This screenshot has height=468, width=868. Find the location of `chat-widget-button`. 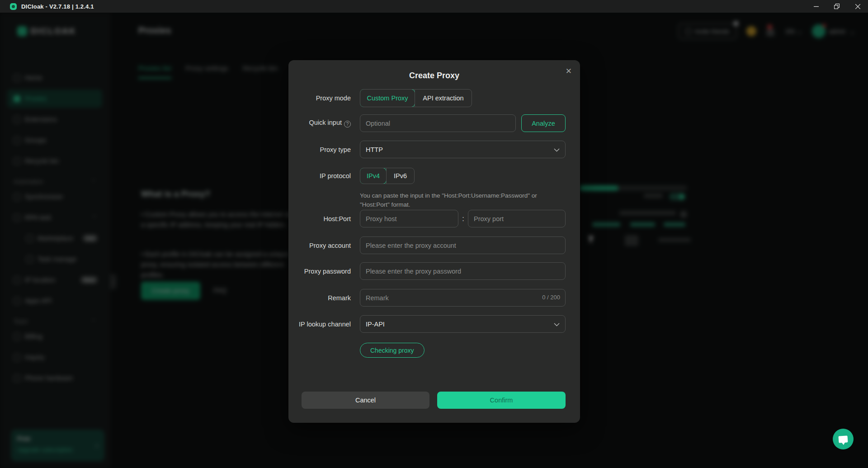

chat-widget-button is located at coordinates (843, 439).